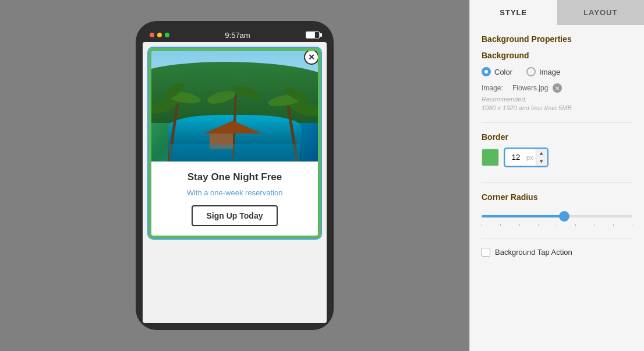 This screenshot has height=351, width=644. What do you see at coordinates (238, 35) in the screenshot?
I see `phone-time: 9:57am` at bounding box center [238, 35].